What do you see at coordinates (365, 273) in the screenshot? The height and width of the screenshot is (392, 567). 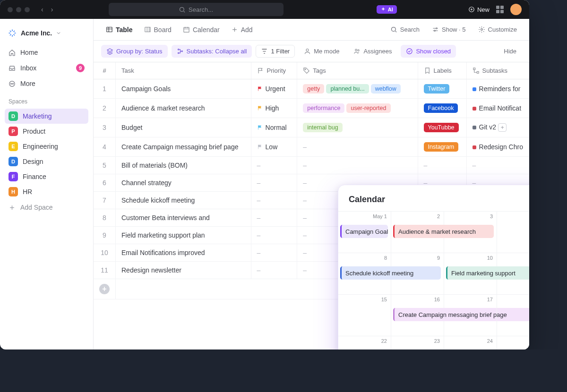 I see `calendar-cell: 8Schedule kickoff meeting` at bounding box center [365, 273].